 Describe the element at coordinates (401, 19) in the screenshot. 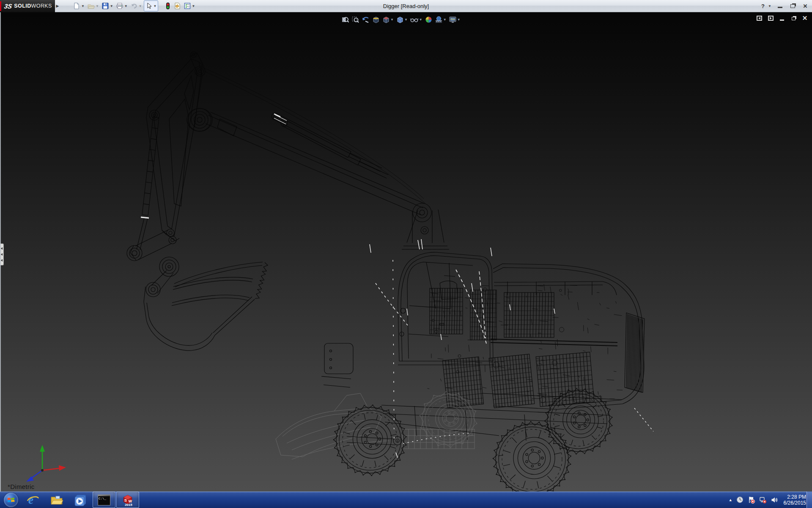

I see `headsup-view-toolbar: ▼ ▼ ▼ ▼ ▼` at that location.